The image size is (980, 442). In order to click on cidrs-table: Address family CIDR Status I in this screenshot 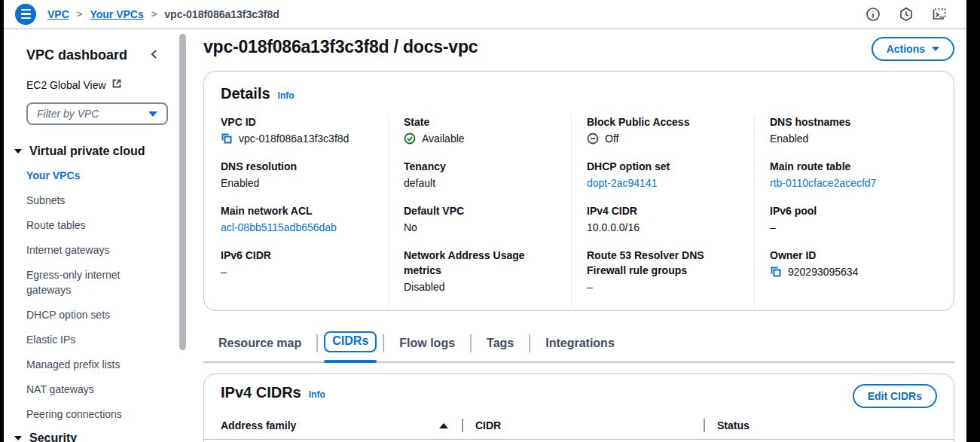, I will do `click(579, 428)`.